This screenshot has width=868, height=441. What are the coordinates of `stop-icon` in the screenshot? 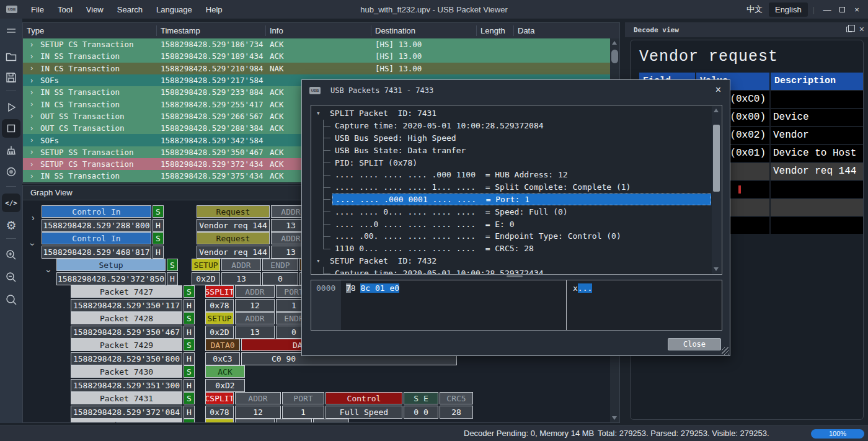 It's located at (11, 128).